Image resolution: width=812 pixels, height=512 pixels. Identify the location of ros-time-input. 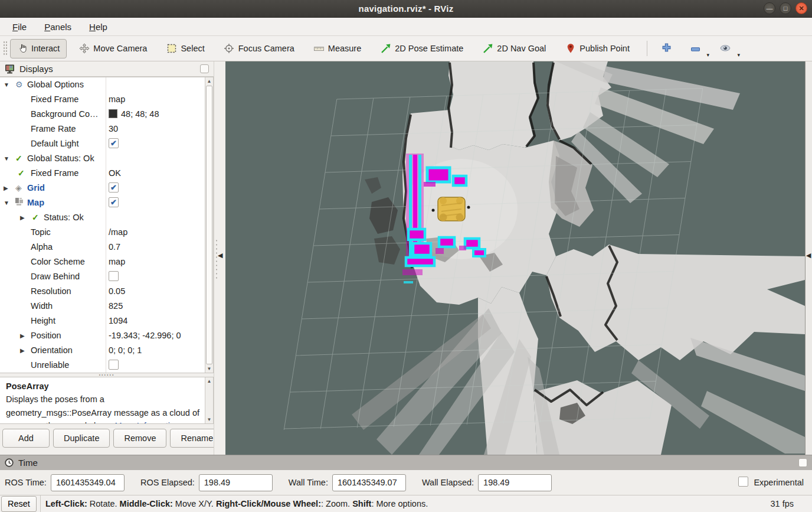
(87, 483).